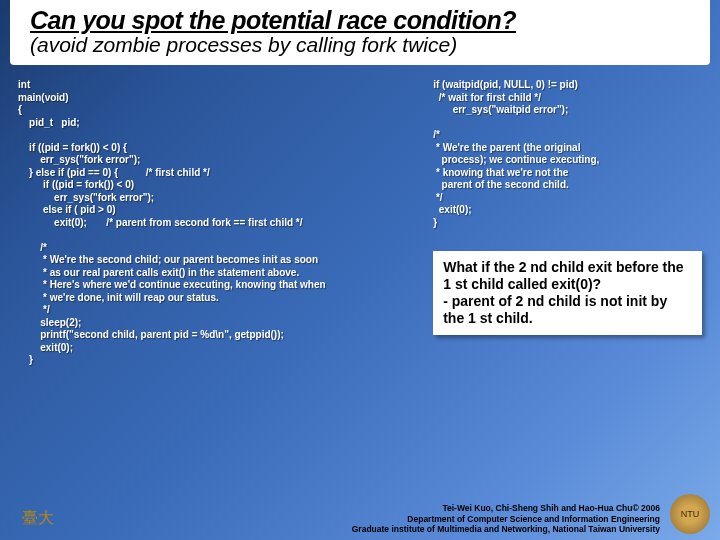  What do you see at coordinates (38, 518) in the screenshot?
I see `university-logo-left: 臺大` at bounding box center [38, 518].